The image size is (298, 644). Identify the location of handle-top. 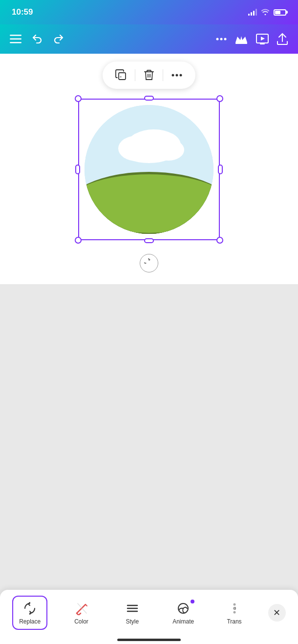
(149, 98).